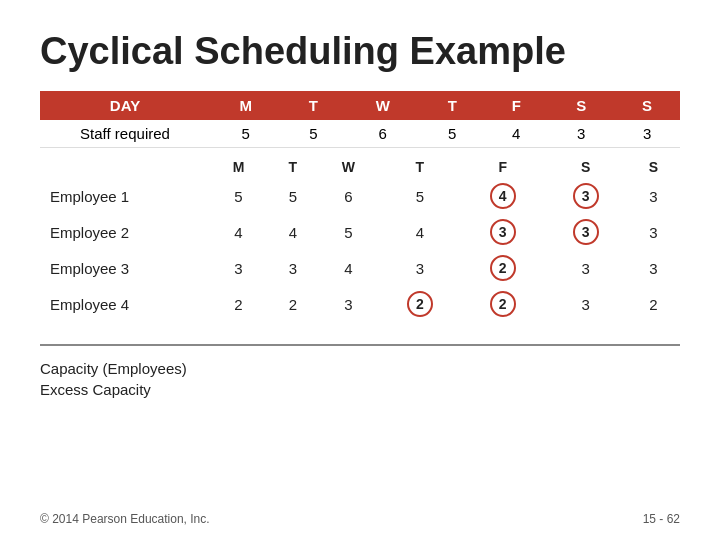  What do you see at coordinates (654, 167) in the screenshot?
I see `data-col-s2: S` at bounding box center [654, 167].